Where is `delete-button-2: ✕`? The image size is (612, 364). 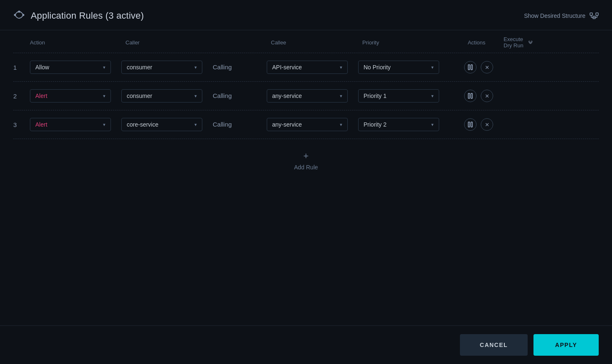 delete-button-2: ✕ is located at coordinates (487, 96).